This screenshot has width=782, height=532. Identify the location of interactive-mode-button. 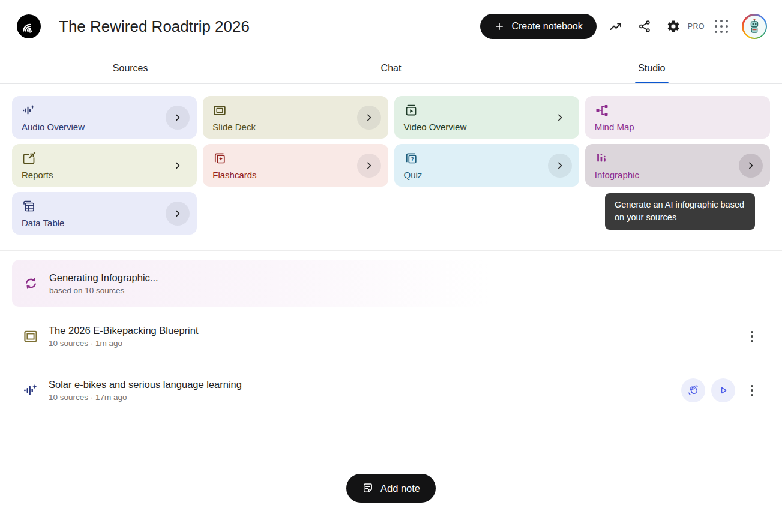
(693, 390).